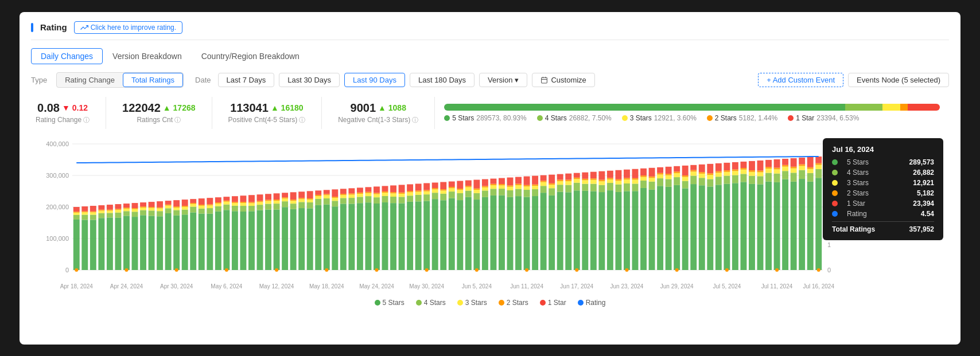 The height and width of the screenshot is (356, 980). What do you see at coordinates (250, 56) in the screenshot?
I see `tab-country-breakdown: Country/Region Breakdown` at bounding box center [250, 56].